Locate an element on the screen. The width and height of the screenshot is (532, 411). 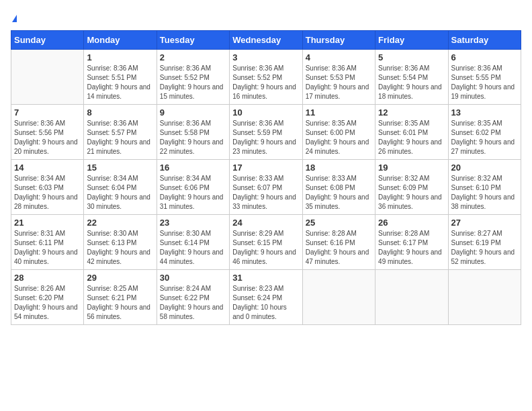
calendar-day-cell: 13Sunrise: 8:35 AMSunset: 6:02 PMDayligh… is located at coordinates (484, 132).